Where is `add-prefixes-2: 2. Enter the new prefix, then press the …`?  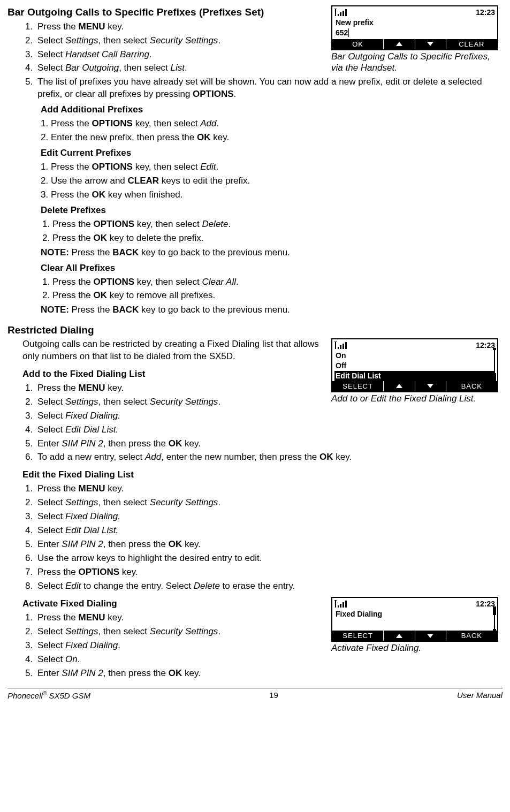
add-prefixes-2: 2. Enter the new prefix, then press the … is located at coordinates (272, 138).